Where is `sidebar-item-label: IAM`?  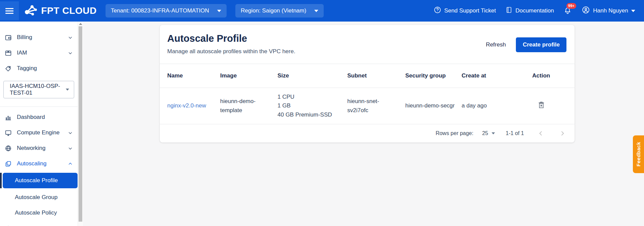
sidebar-item-label: IAM is located at coordinates (42, 53).